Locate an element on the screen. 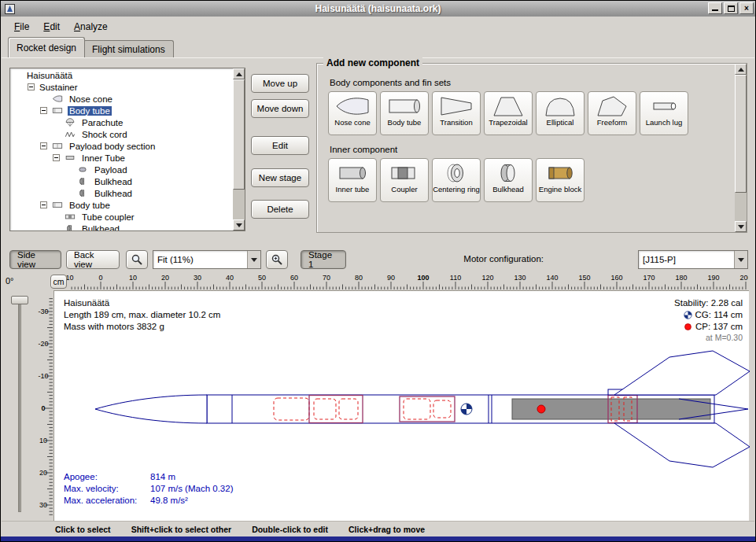 This screenshot has width=756, height=542. palette-scrollbar is located at coordinates (741, 148).